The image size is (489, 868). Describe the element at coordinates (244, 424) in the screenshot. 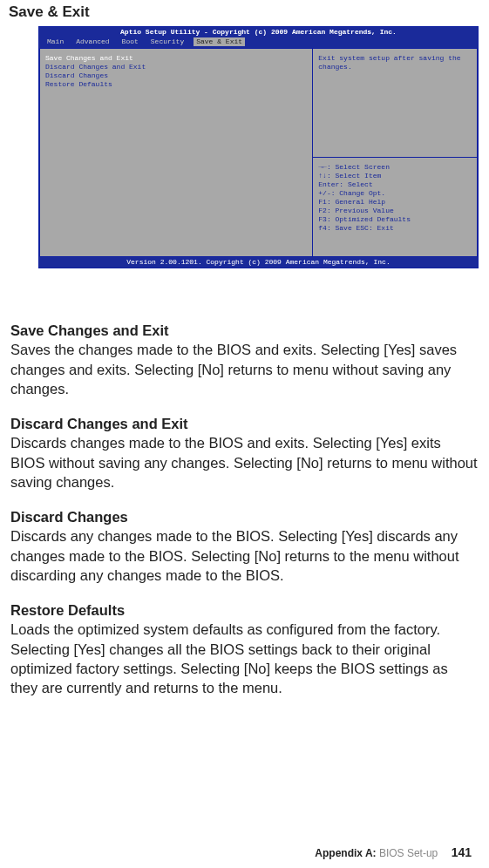

I see `section-heading: Discard Changes and Exit` at that location.